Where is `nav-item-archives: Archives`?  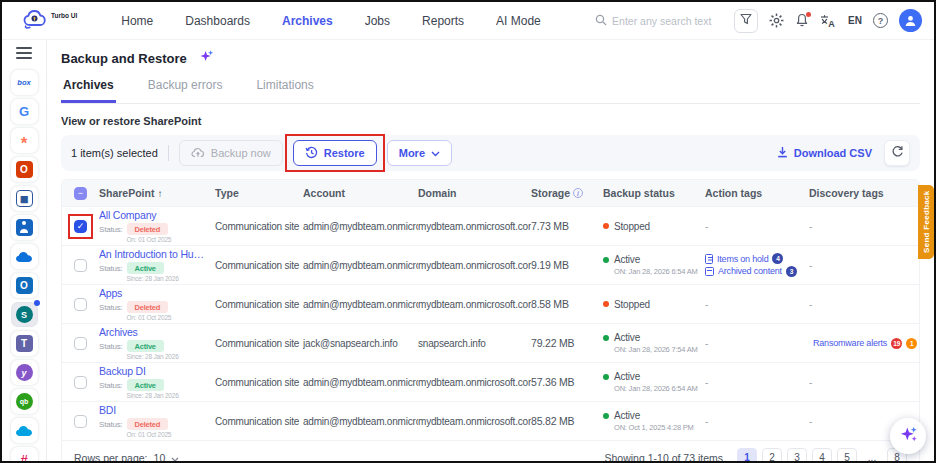 nav-item-archives: Archives is located at coordinates (308, 21).